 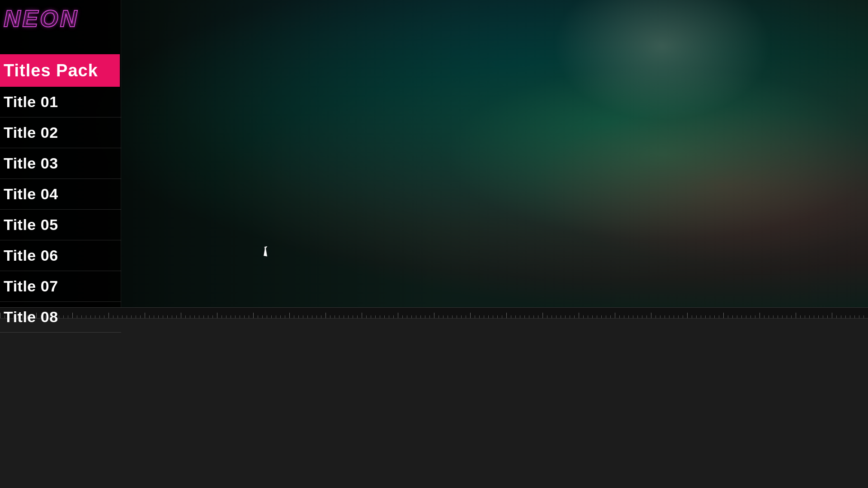 I want to click on menu-item-label-7: Title 07, so click(x=31, y=286).